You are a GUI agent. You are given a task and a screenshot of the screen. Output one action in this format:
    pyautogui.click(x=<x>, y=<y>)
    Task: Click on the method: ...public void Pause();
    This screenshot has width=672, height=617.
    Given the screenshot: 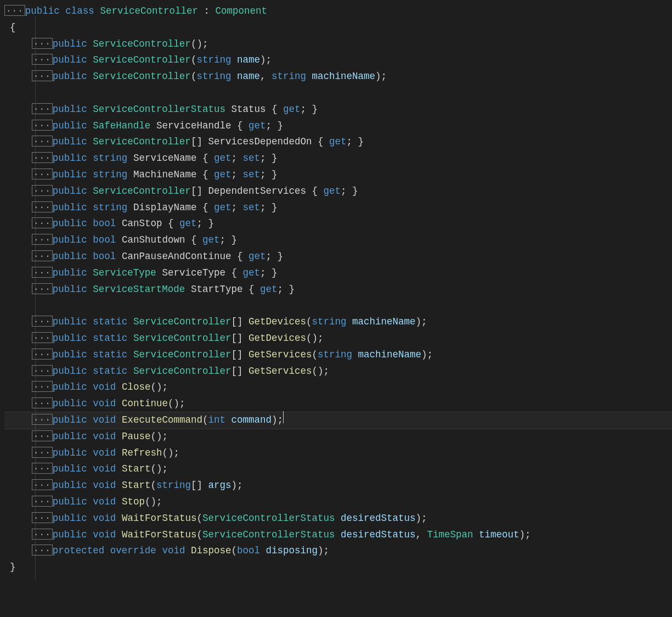 What is the action you would take?
    pyautogui.click(x=338, y=437)
    